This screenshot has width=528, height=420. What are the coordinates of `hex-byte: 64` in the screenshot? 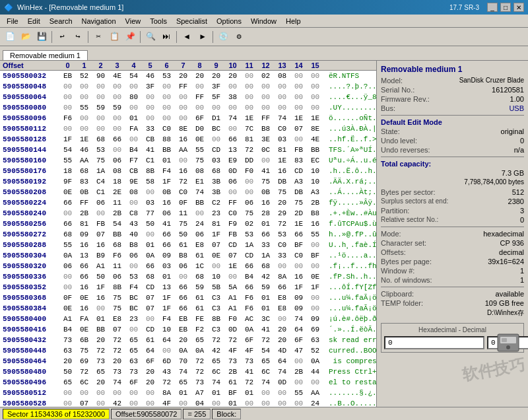 It's located at (282, 361).